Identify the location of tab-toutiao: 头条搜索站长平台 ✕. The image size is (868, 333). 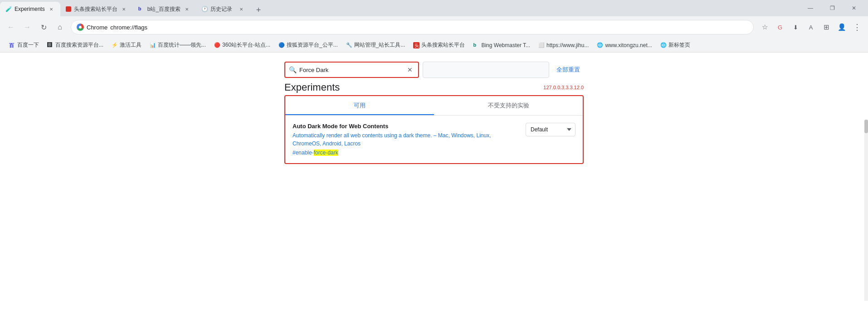
(97, 9).